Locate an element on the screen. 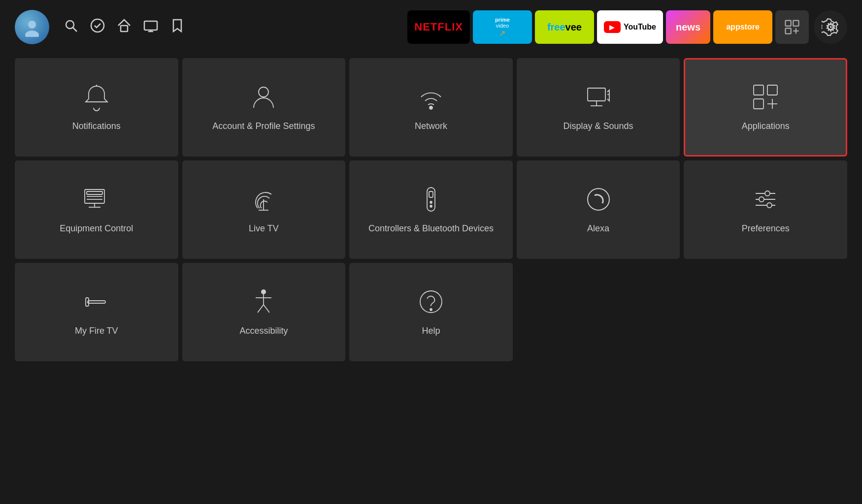  cell-label-controllers-bluetooth: Controllers & Bluetooth Devices is located at coordinates (431, 228).